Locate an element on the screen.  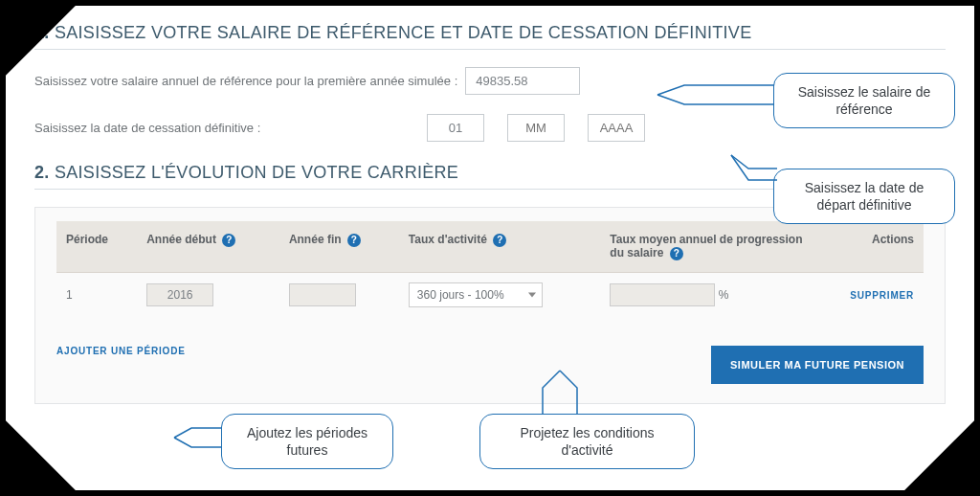
section2-title: SAISISSEZ L'ÉVOLUTION DE VOTRE CARRIÈRE is located at coordinates (256, 172).